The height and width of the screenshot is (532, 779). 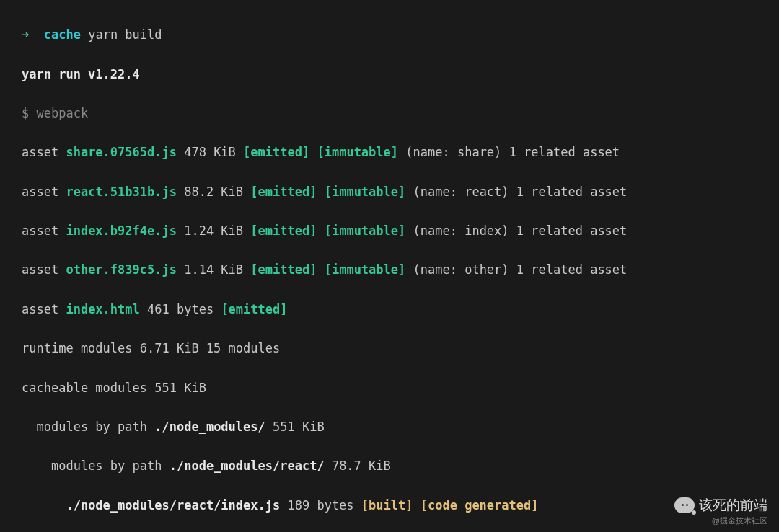 What do you see at coordinates (390, 349) in the screenshot?
I see `runtime-line: runtime modules 6.71 KiB 15 modules` at bounding box center [390, 349].